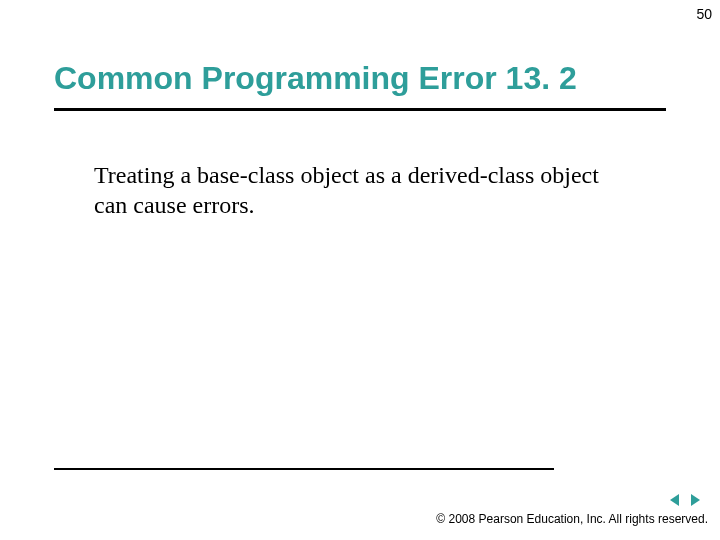  Describe the element at coordinates (304, 469) in the screenshot. I see `bottom-rule` at that location.